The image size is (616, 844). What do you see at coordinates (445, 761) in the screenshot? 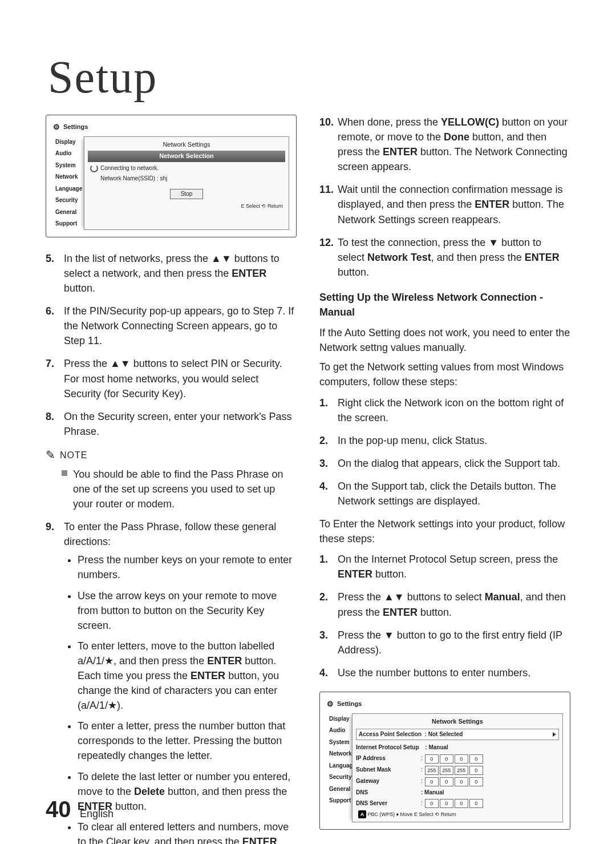
I see `screenshot-network-manual: ⚙ Settings Display Audio System Network …` at bounding box center [445, 761].